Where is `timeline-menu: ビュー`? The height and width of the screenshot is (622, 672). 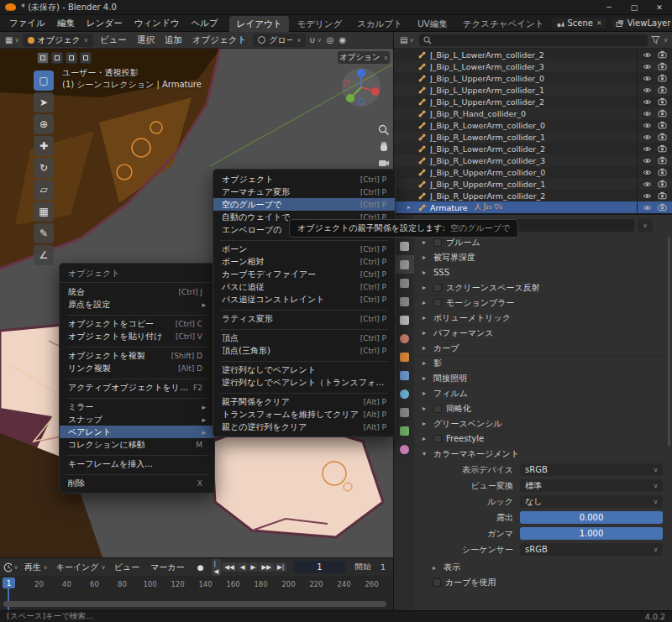
timeline-menu: ビュー is located at coordinates (128, 567).